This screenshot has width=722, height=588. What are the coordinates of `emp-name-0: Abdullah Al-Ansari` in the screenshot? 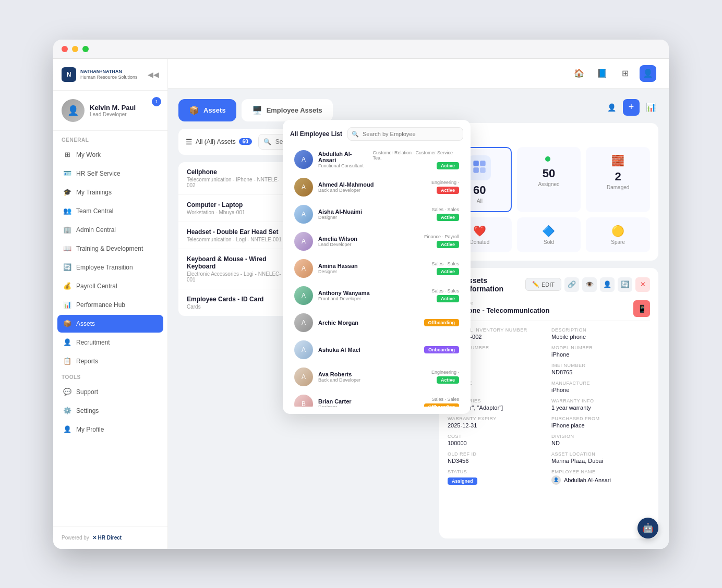 It's located at (343, 157).